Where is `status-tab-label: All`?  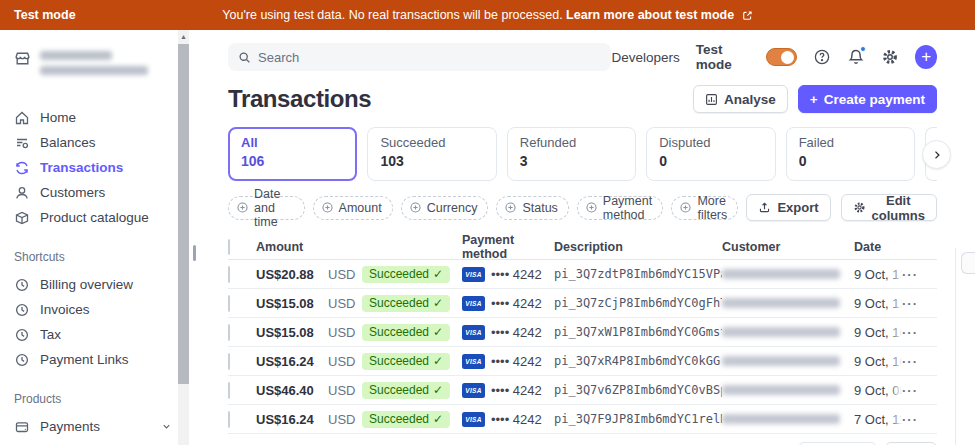
status-tab-label: All is located at coordinates (292, 142).